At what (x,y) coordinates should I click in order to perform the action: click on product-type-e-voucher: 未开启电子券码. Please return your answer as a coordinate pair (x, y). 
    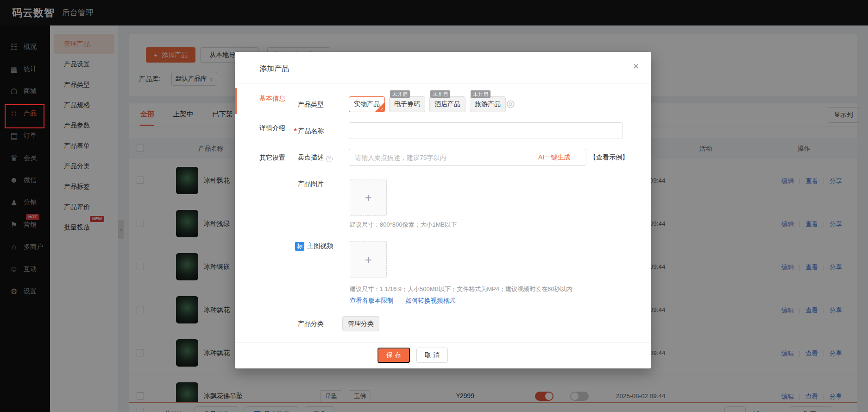
    Looking at the image, I should click on (407, 104).